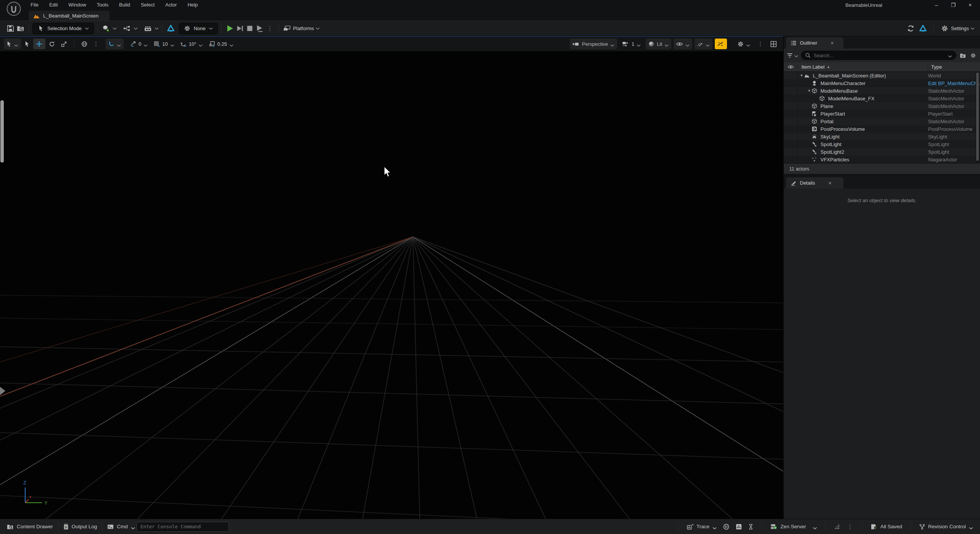  I want to click on outliner-scrollbar, so click(978, 117).